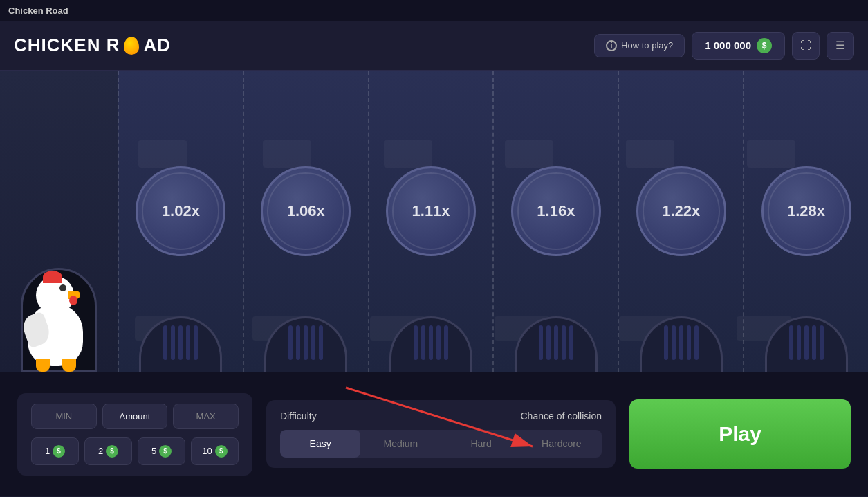 The width and height of the screenshot is (868, 497). I want to click on bet-2-coin-icon: $, so click(112, 451).